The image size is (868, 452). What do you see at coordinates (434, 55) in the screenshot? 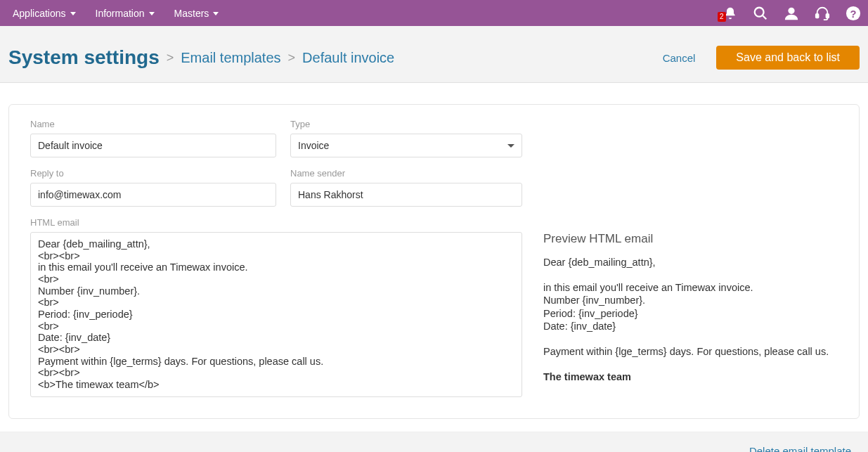
I see `page-header: System settings > Email templates > Defa…` at bounding box center [434, 55].